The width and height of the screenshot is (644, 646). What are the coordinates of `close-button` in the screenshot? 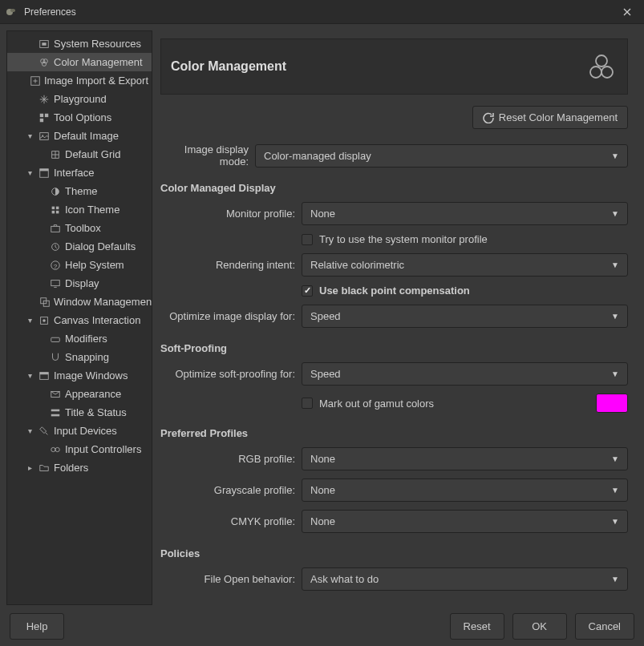 It's located at (627, 12).